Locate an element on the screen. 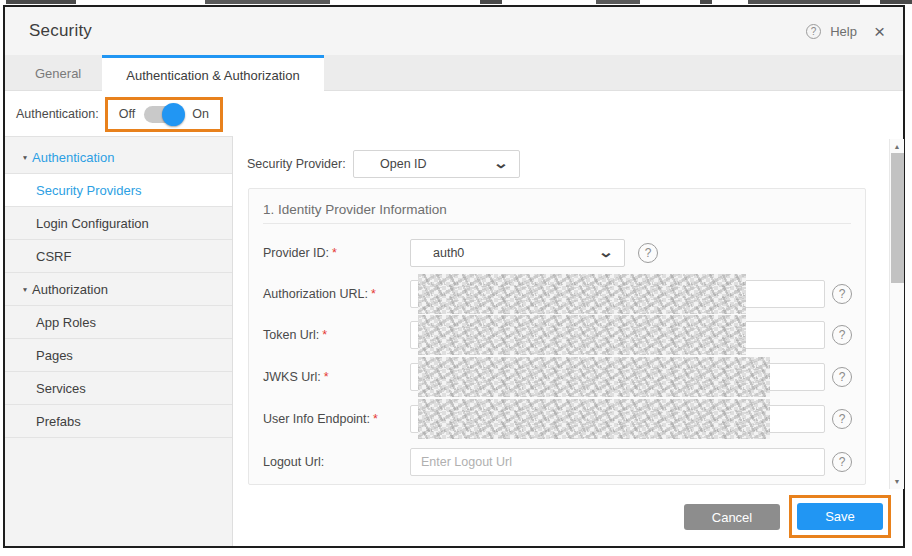 This screenshot has height=556, width=912. section-divider is located at coordinates (557, 224).